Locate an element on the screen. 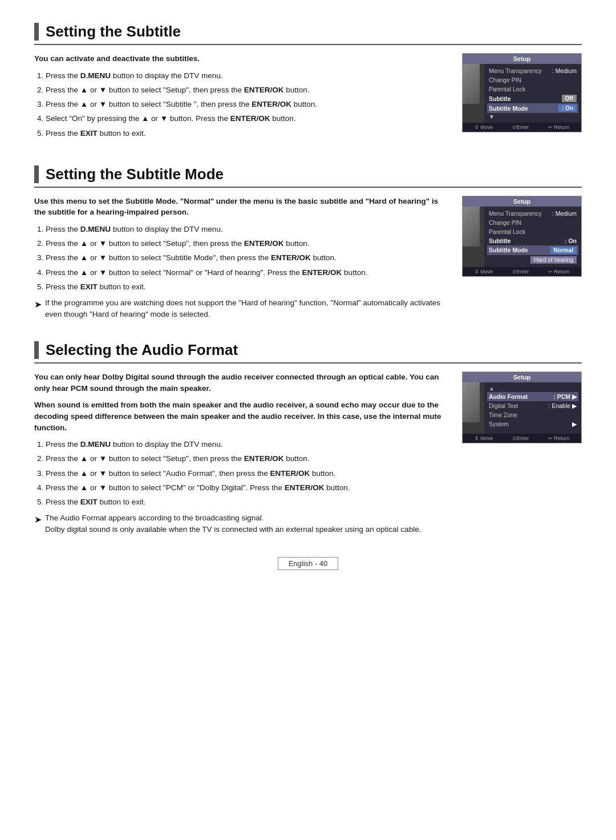 The image size is (616, 840). subtitle-tv-arrow: ▼ is located at coordinates (533, 116).